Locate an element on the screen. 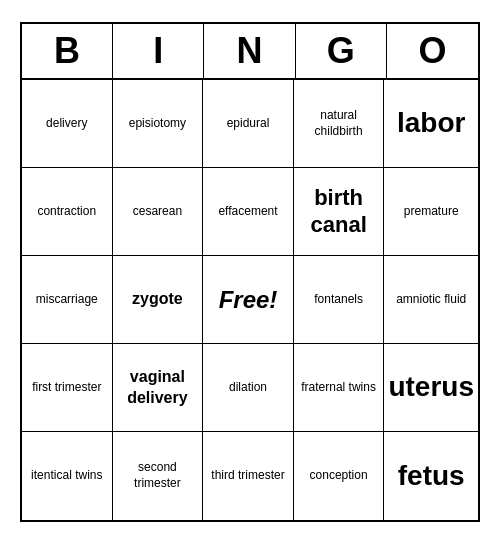 This screenshot has width=500, height=544. cell-text-18: fraternal twins is located at coordinates (338, 388).